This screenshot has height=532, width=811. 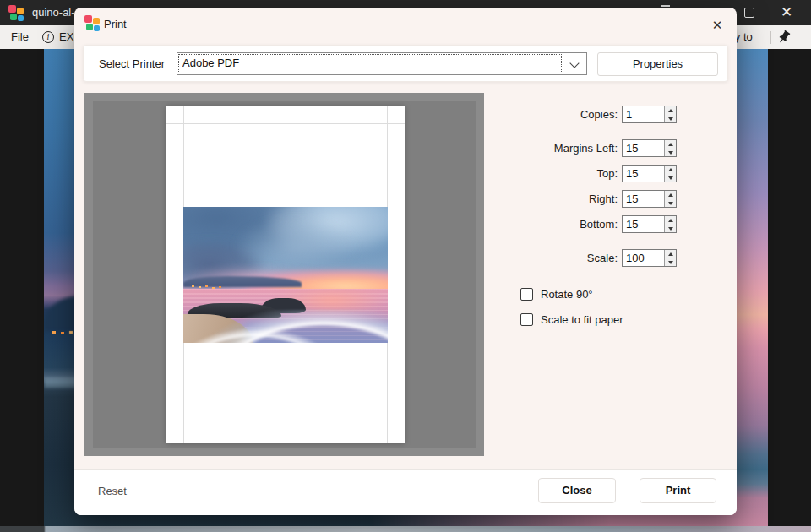 I want to click on margin-left-label: Margins Left:, so click(x=512, y=149).